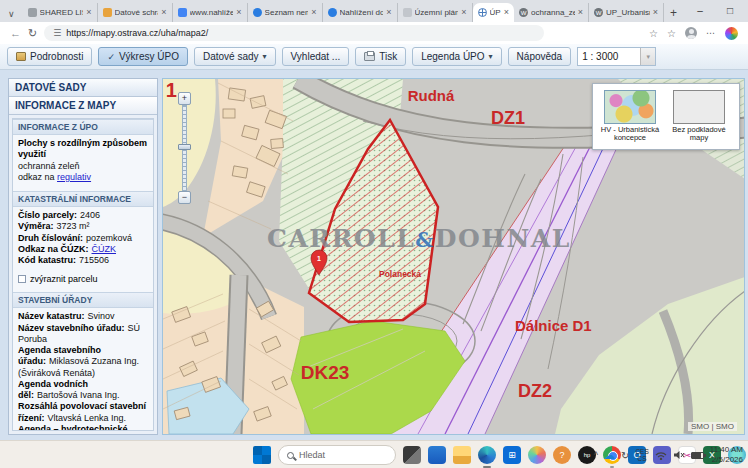 The height and width of the screenshot is (468, 748). Describe the element at coordinates (726, 454) in the screenshot. I see `clock: 11:40 AM 2/5/2026` at that location.